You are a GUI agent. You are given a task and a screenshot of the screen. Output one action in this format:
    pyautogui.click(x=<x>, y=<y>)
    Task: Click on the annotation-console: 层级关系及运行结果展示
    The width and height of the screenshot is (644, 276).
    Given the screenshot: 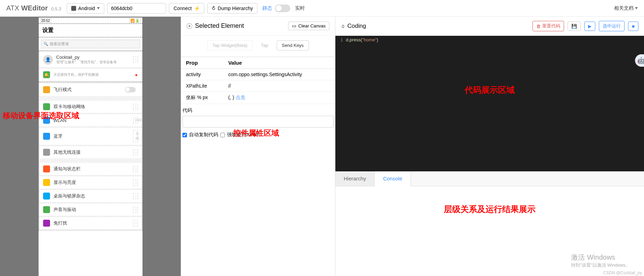 What is the action you would take?
    pyautogui.click(x=490, y=209)
    